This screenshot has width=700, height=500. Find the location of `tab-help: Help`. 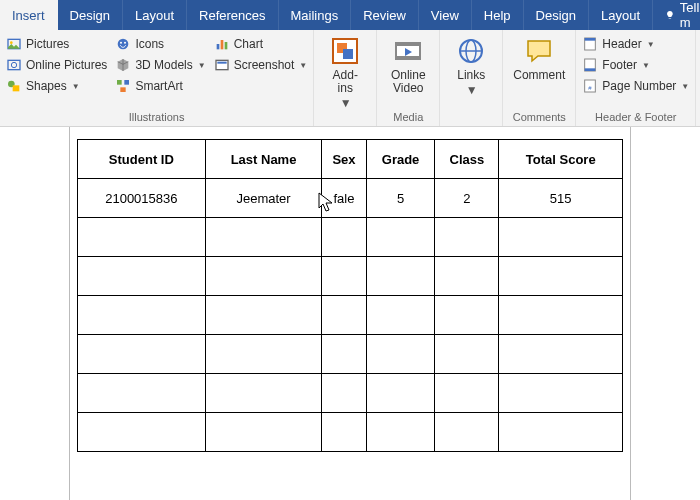

tab-help: Help is located at coordinates (498, 15).